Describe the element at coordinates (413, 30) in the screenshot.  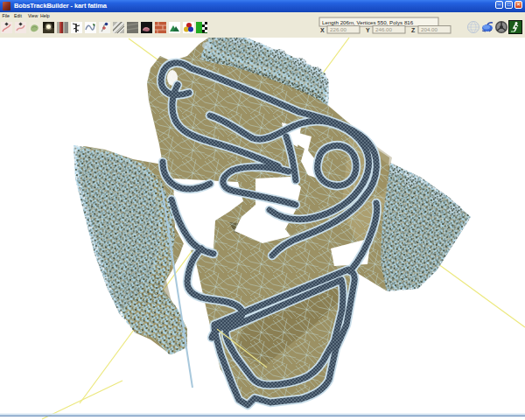
I see `svg-text: Z` at that location.